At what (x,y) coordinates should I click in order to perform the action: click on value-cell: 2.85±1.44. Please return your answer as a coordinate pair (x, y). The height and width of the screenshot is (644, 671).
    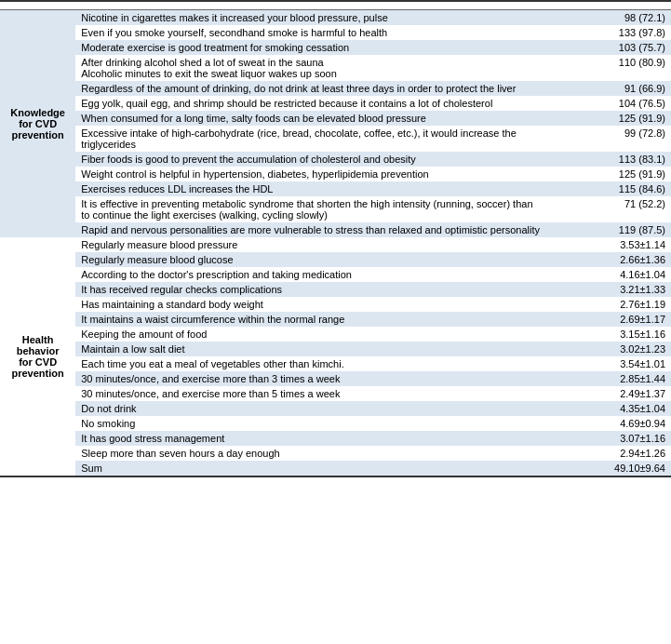
    Looking at the image, I should click on (629, 379).